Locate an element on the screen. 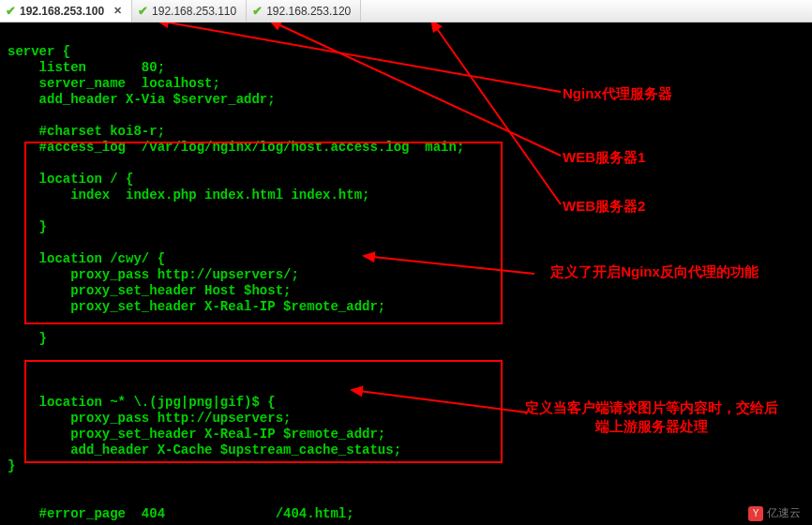 This screenshot has width=812, height=525. tab-bar: ✔ 192.168.253.100 ✕ ✔ 192.168.253.110 ✔ … is located at coordinates (406, 11).